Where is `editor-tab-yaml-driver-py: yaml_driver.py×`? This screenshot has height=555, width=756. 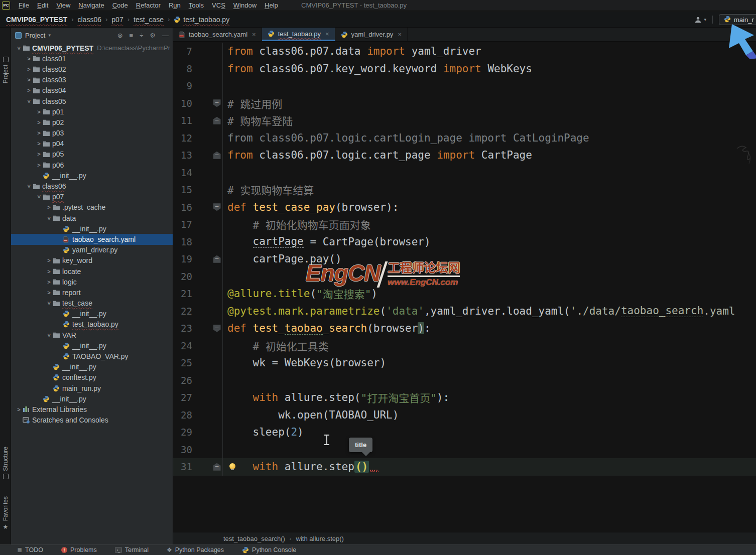
editor-tab-yaml-driver-py: yaml_driver.py× is located at coordinates (371, 34).